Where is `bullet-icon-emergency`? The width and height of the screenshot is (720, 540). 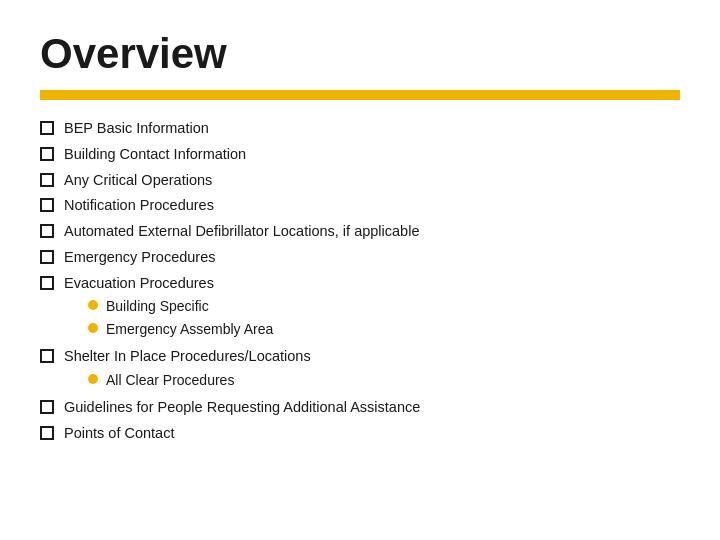 bullet-icon-emergency is located at coordinates (47, 257).